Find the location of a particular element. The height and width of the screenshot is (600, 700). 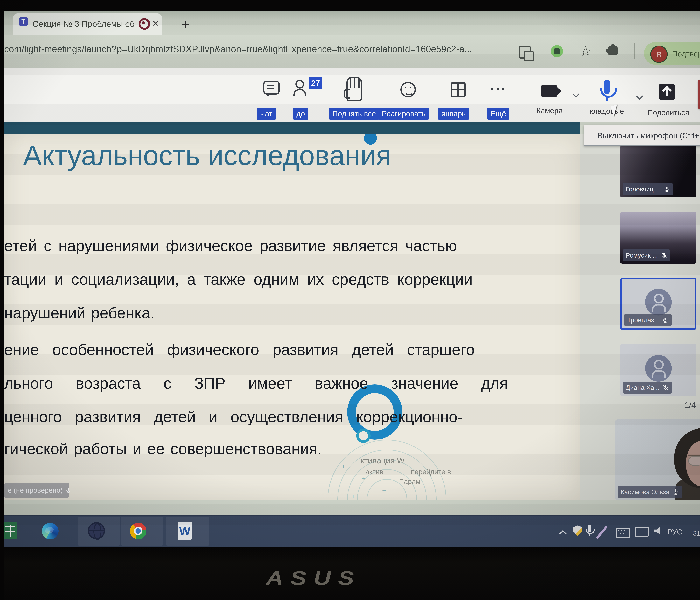

participant-name-label: Диана Ха... is located at coordinates (647, 387).